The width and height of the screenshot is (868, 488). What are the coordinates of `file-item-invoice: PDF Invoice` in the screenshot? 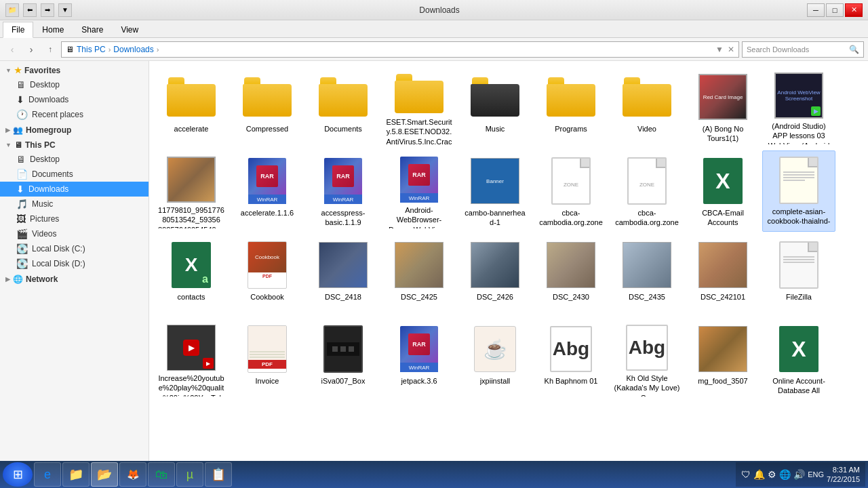 It's located at (267, 359).